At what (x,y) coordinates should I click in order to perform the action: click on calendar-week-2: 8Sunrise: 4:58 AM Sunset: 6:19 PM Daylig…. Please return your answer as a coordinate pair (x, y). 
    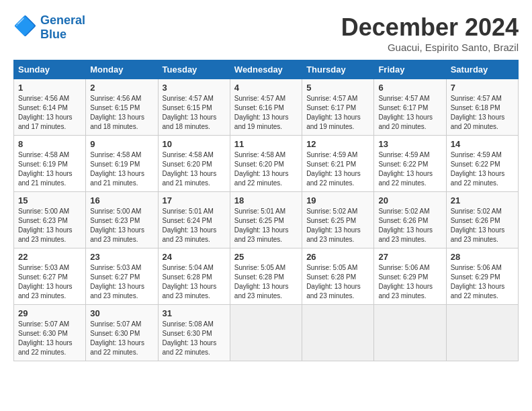
    Looking at the image, I should click on (266, 164).